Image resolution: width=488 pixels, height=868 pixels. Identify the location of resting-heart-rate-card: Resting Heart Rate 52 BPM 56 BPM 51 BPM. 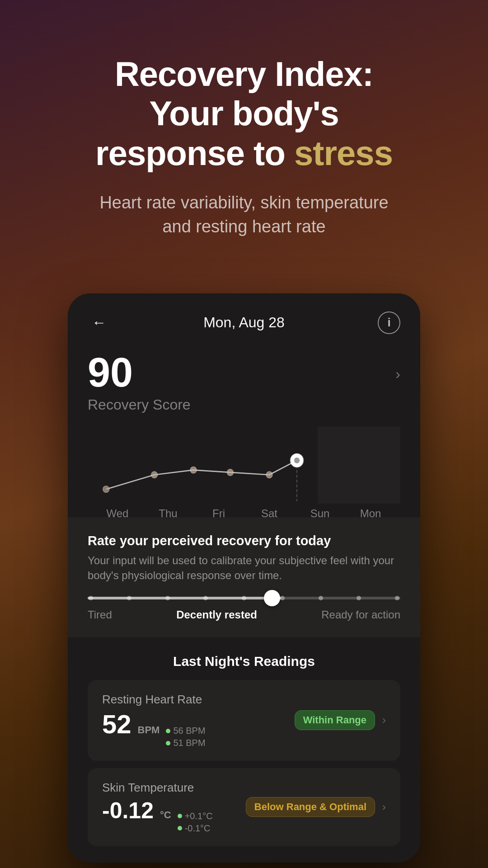
(244, 721).